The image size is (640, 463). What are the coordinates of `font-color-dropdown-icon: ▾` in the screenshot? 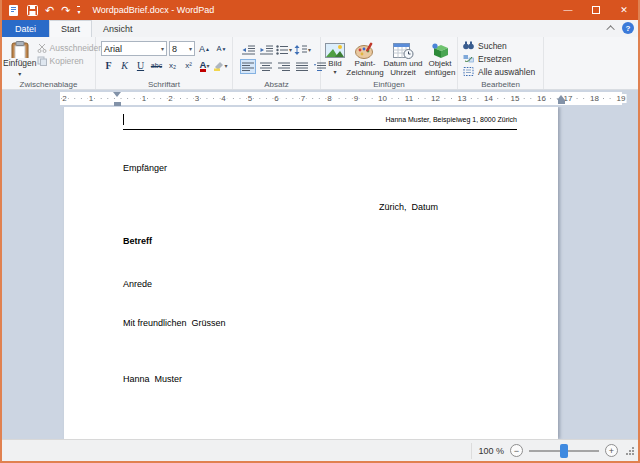 It's located at (208, 66).